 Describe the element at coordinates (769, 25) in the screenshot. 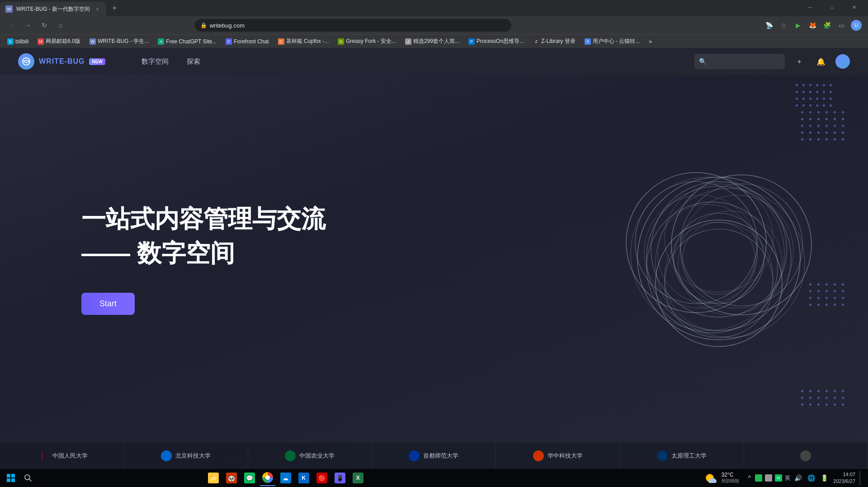

I see `cast-button: 📡` at that location.